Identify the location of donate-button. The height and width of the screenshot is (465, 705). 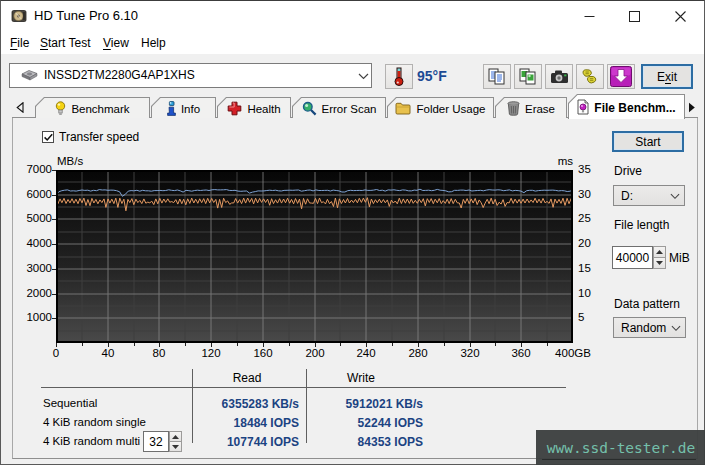
(590, 76).